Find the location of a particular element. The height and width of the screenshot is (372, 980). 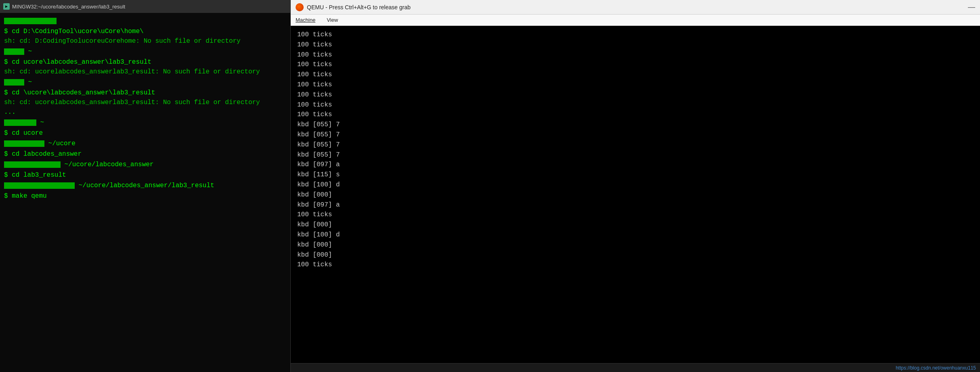

term-section-7: ~ is located at coordinates (145, 123).